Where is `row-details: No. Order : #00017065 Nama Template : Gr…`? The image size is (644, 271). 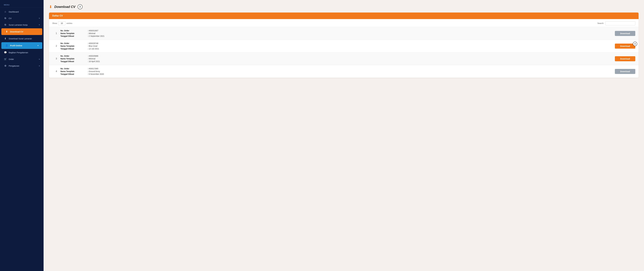 row-details: No. Order : #00017065 Nama Template : Gr… is located at coordinates (334, 72).